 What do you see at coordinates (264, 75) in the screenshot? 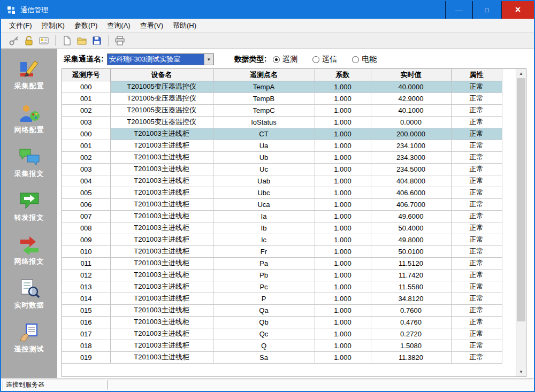
I see `column-header: 遥测点名` at bounding box center [264, 75].